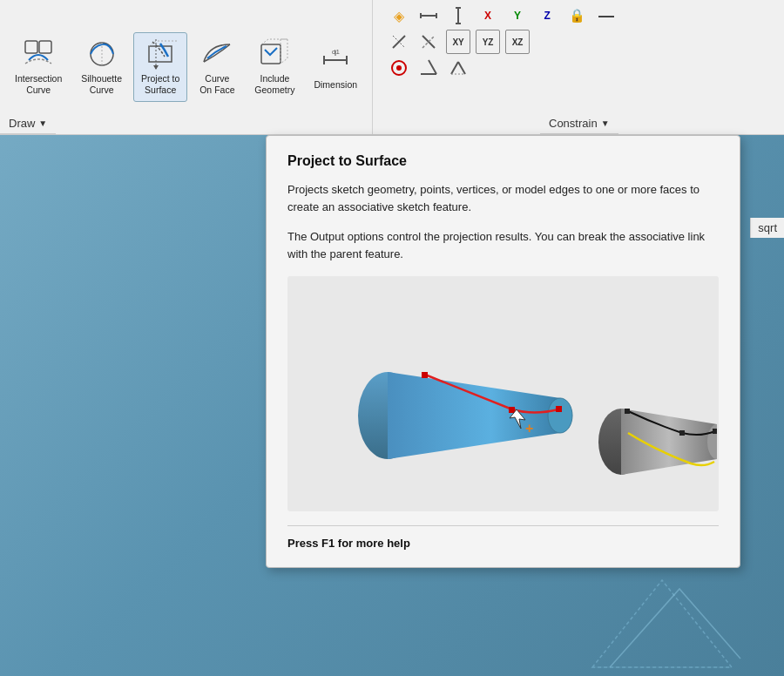 The image size is (784, 676). I want to click on dimension-button: d1 Dimension, so click(335, 67).